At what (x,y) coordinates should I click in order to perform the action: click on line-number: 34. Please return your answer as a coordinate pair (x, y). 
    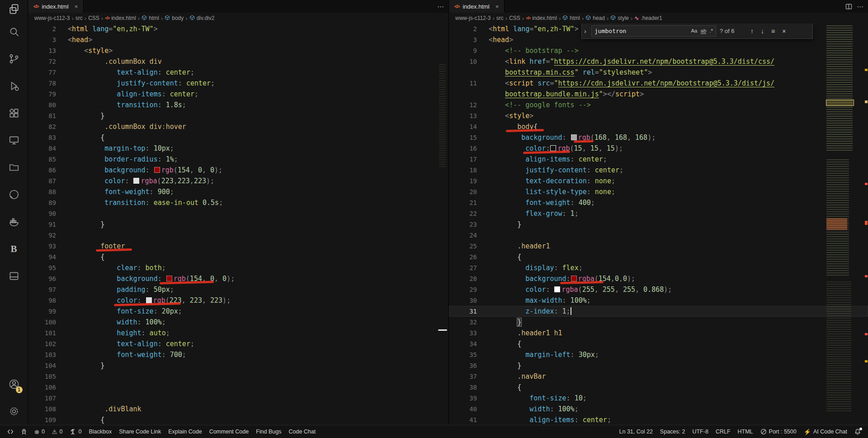
    Looking at the image, I should click on (469, 344).